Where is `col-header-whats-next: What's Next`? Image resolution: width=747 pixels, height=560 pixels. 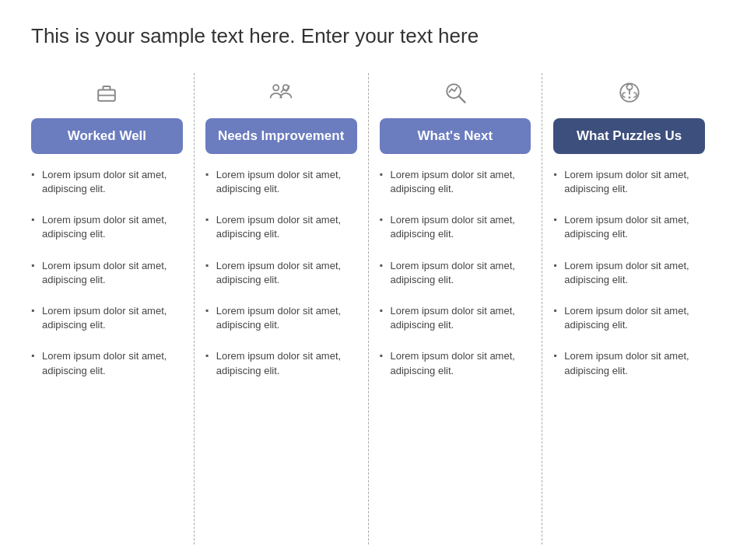
col-header-whats-next: What's Next is located at coordinates (456, 136).